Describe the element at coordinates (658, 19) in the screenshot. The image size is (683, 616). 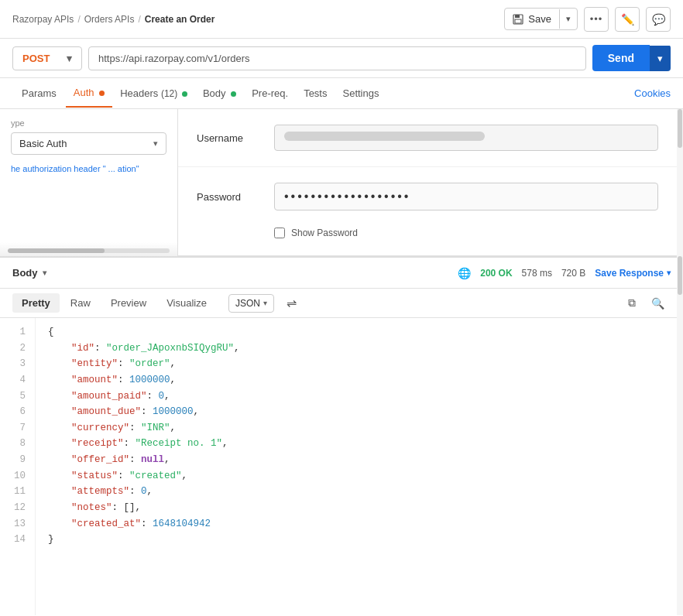
I see `comment-icon-button: 💬` at that location.